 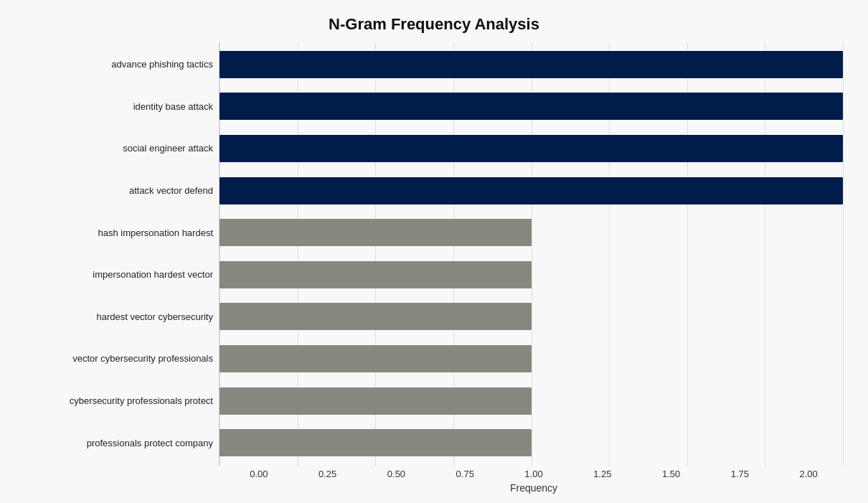 I want to click on x-tick: 1.25, so click(x=603, y=474).